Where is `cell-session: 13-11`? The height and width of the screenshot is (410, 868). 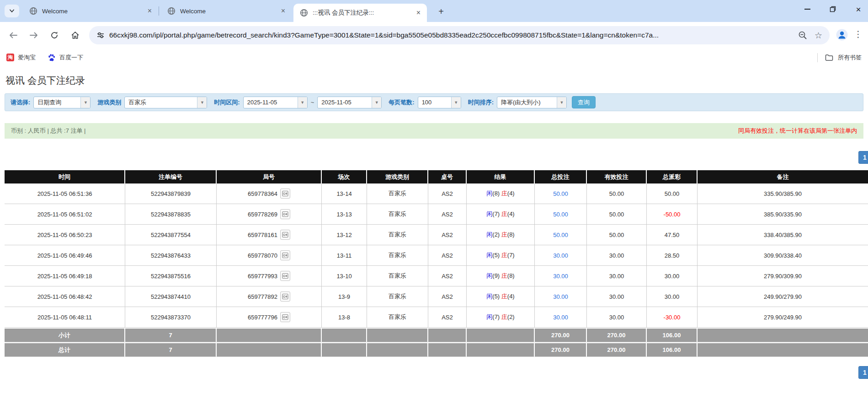 cell-session: 13-11 is located at coordinates (345, 255).